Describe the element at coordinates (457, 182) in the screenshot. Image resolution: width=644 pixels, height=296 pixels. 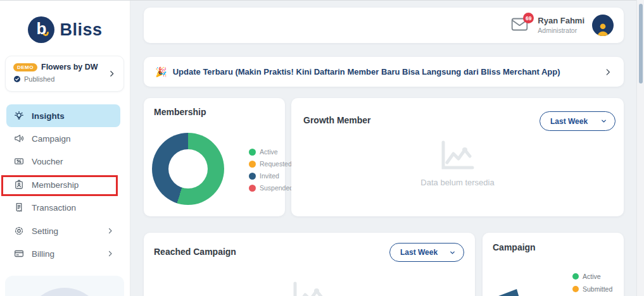
I see `empty-text: Data belum tersedia` at that location.